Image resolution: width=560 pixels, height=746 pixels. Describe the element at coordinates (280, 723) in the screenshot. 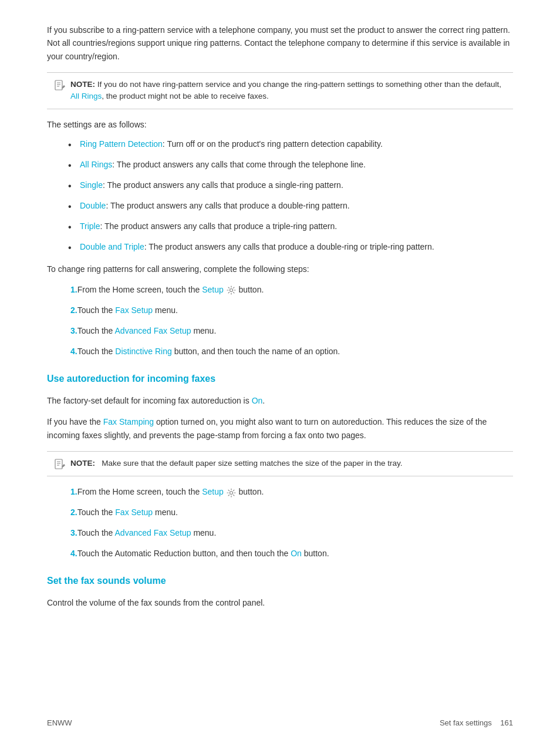

I see `footer: ENWW Set fax settings 161` at that location.